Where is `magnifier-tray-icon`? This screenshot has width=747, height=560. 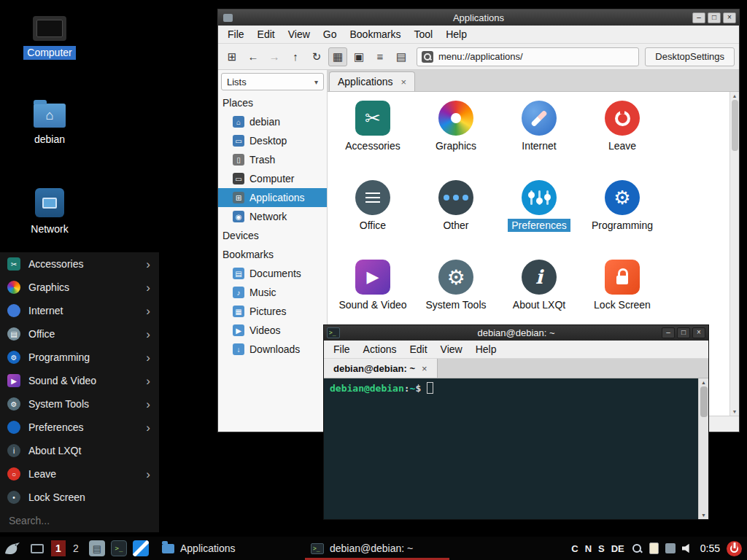
magnifier-tray-icon is located at coordinates (637, 548).